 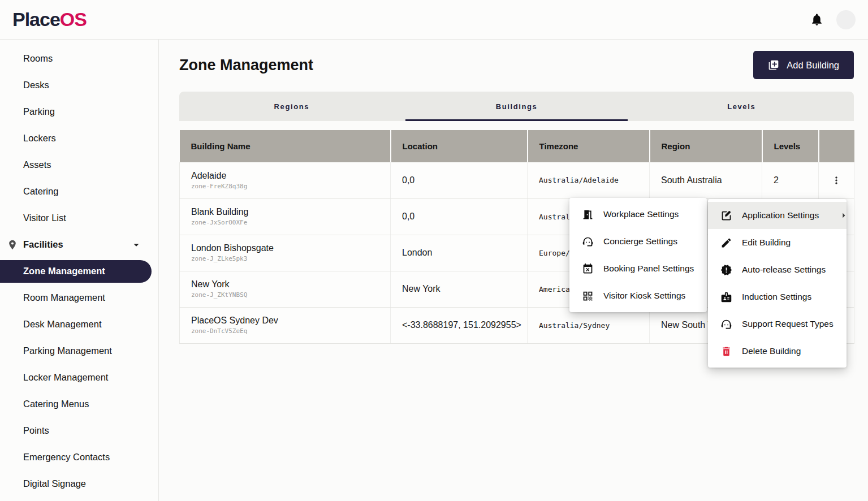 I want to click on menu-item-label: Concierge Settings, so click(x=640, y=241).